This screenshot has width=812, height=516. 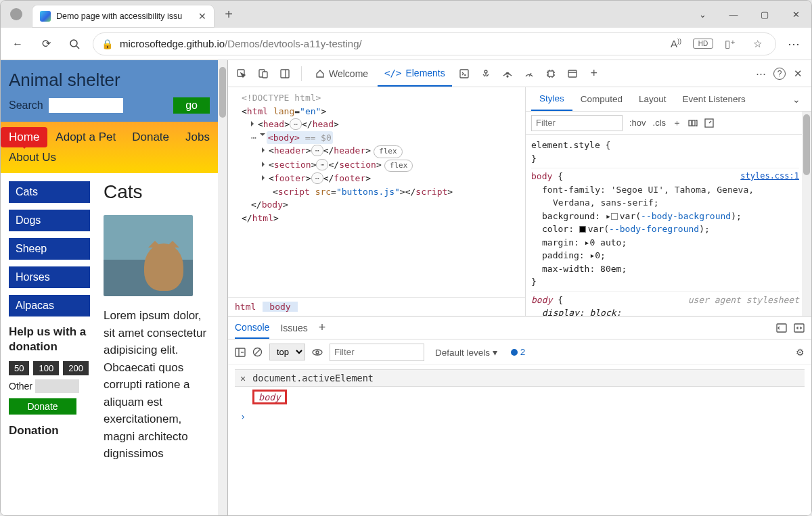 I want to click on drawer-tab-issues: Issues, so click(x=294, y=328).